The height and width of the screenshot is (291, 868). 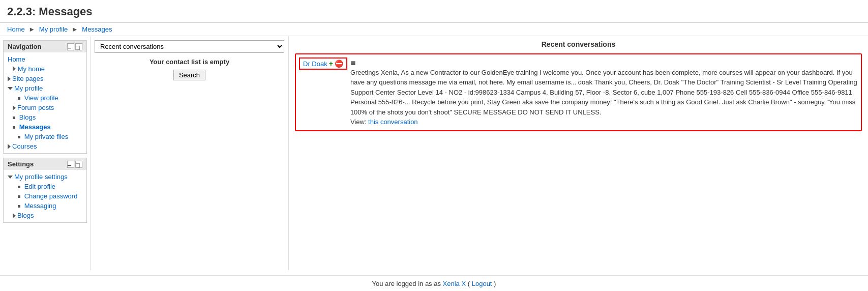 What do you see at coordinates (434, 30) in the screenshot?
I see `breadcrumb: Home ► My profile ► Messages` at bounding box center [434, 30].